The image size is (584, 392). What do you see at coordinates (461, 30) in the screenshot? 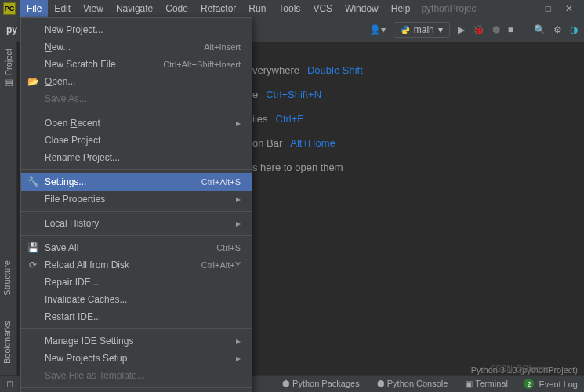
I see `run-button: ▶` at bounding box center [461, 30].